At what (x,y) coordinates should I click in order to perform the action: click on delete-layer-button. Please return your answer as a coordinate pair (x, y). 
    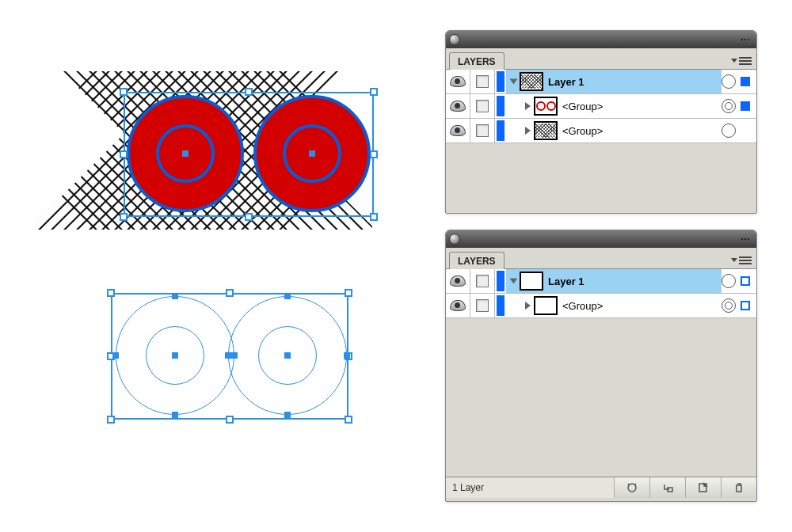
    Looking at the image, I should click on (738, 488).